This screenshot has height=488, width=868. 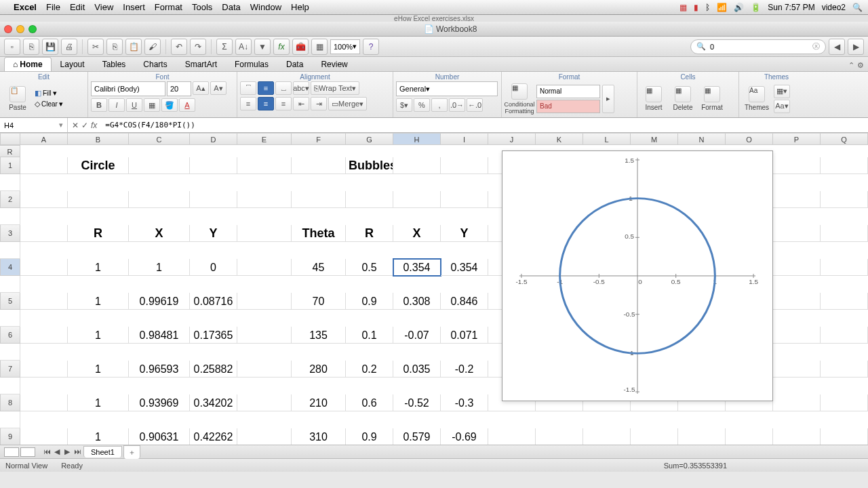 I want to click on align-middle-button: ≡, so click(x=266, y=88).